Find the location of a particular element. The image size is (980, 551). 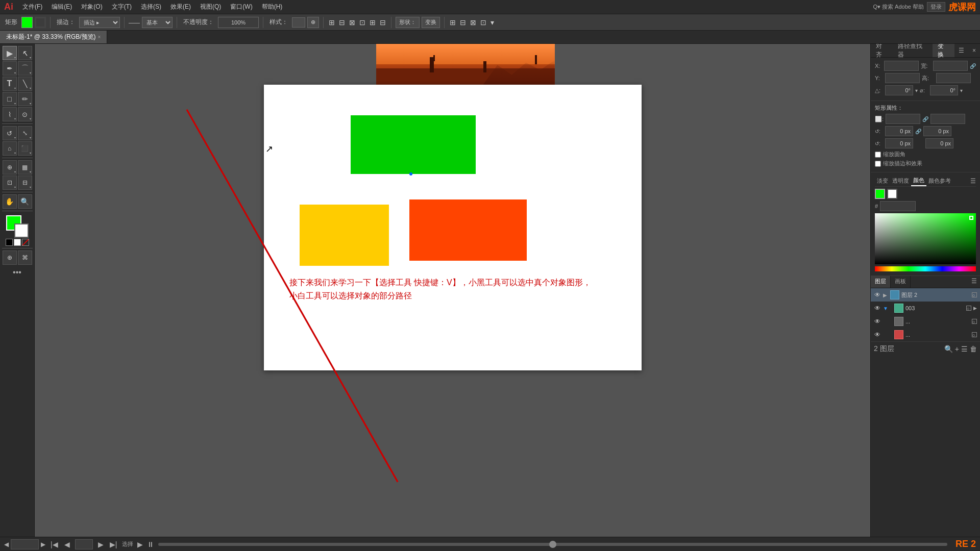

zoom-input: 33.33% is located at coordinates (24, 544).